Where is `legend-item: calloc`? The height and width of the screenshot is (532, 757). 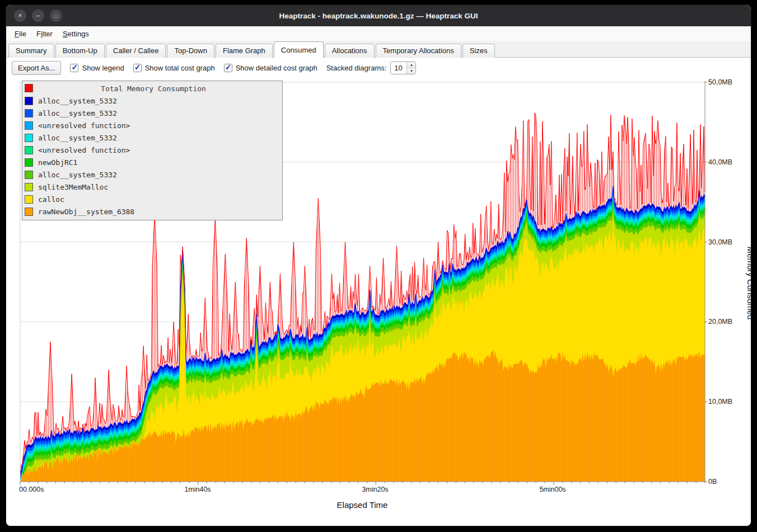 legend-item: calloc is located at coordinates (152, 199).